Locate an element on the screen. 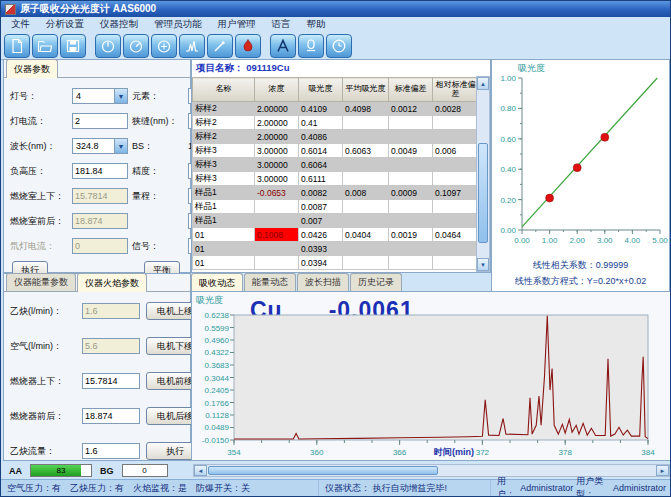  flame-field-label: 乙炔流量： is located at coordinates (43, 452).